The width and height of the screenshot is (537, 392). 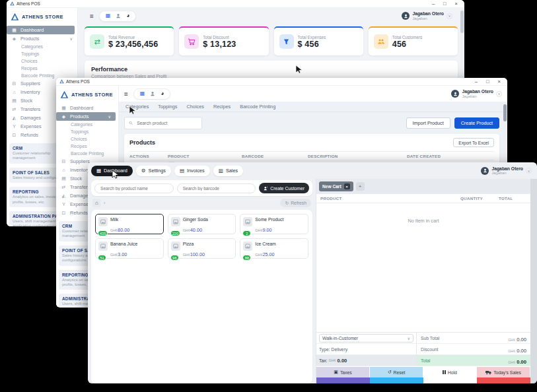 I want to click on tax-label: Tax:, so click(x=323, y=360).